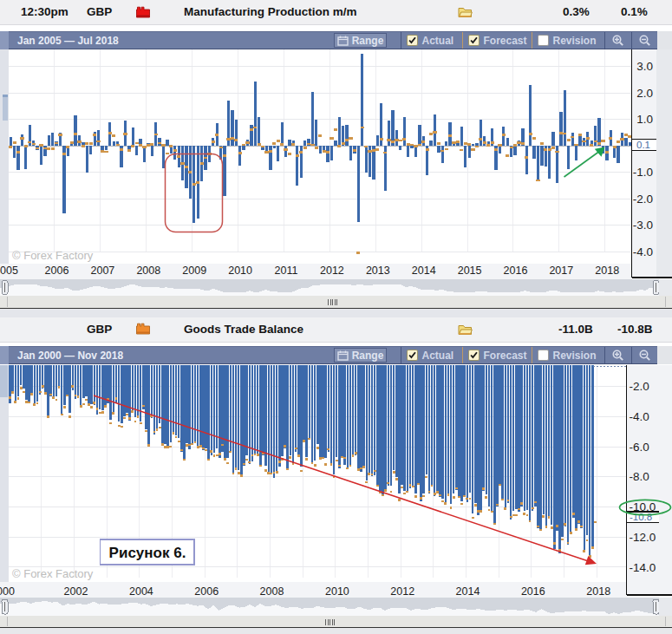  Describe the element at coordinates (378, 271) in the screenshot. I see `svg-text: 2013` at that location.